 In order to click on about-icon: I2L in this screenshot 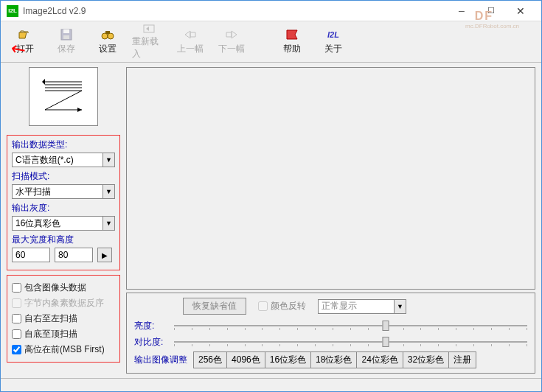, I will do `click(333, 35)`.